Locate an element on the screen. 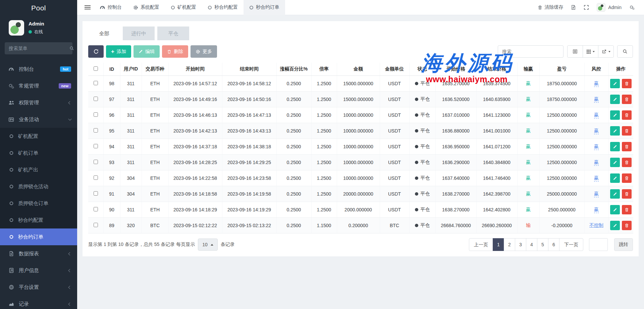 The width and height of the screenshot is (644, 309). topbar-tab: 控制台 is located at coordinates (111, 7).